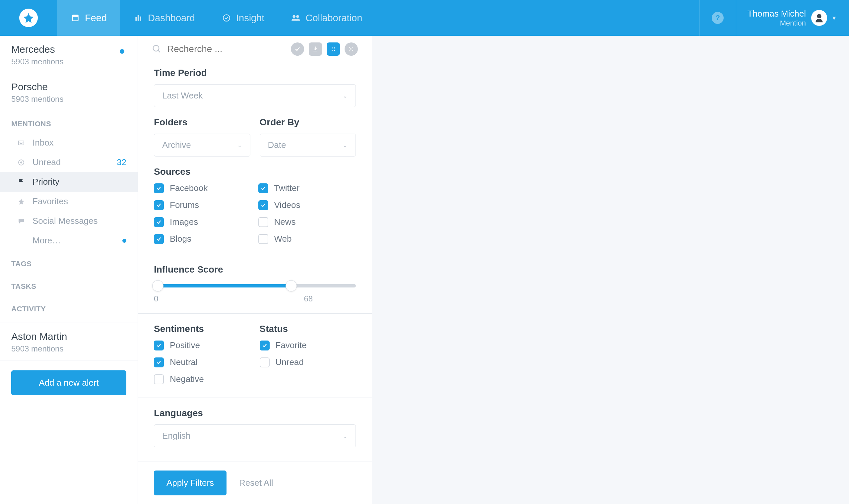 The image size is (849, 504). I want to click on nav-feed: Feed, so click(89, 18).